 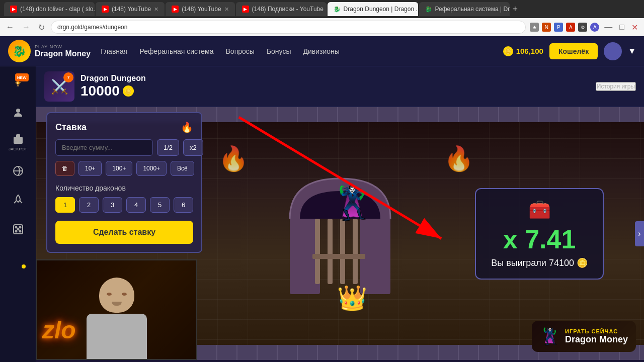 What do you see at coordinates (95, 86) in the screenshot?
I see `game-title-area: ⚔️ 7 Dragon Dungeon 10000 🪙` at bounding box center [95, 86].